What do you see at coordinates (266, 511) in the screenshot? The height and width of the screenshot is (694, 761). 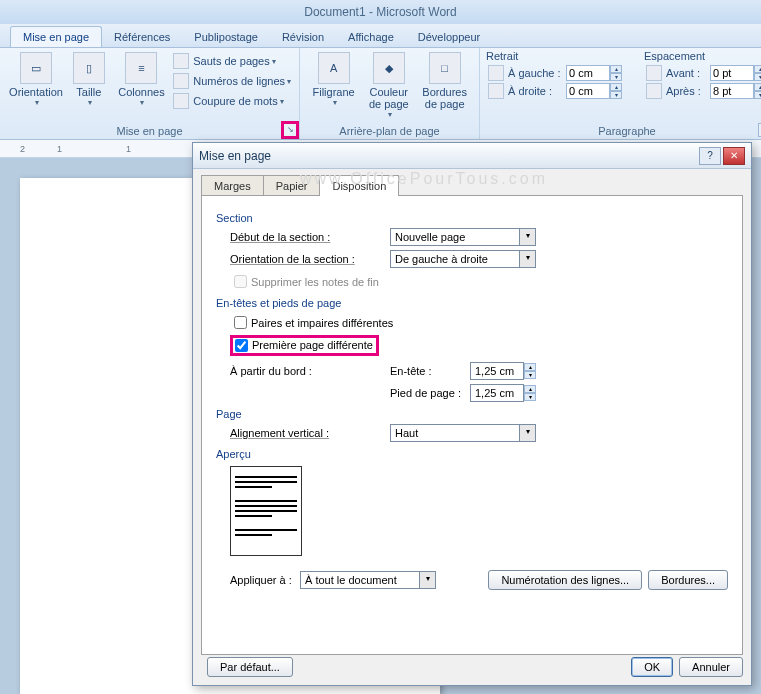 I see `page-preview-icon` at bounding box center [266, 511].